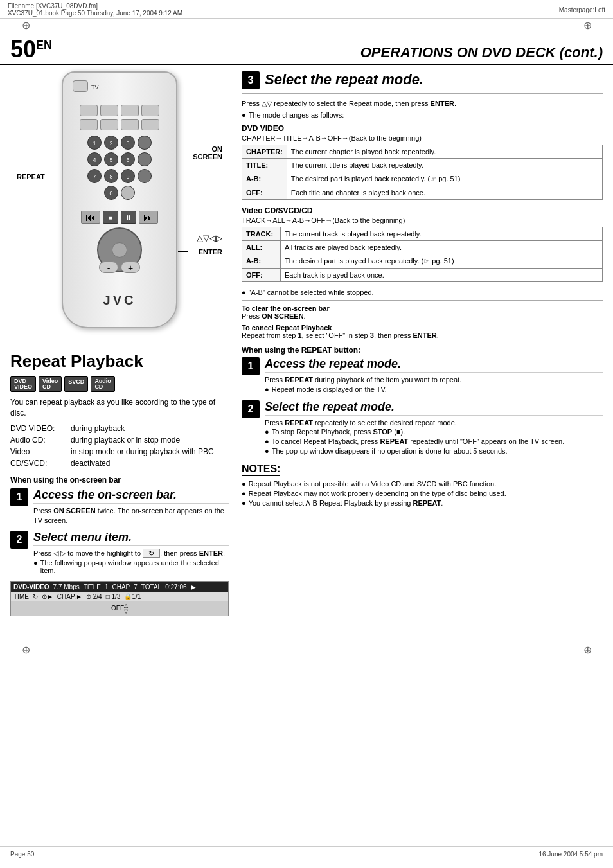  Describe the element at coordinates (423, 261) in the screenshot. I see `table-row: A-B: The desired part is played back rep…` at that location.